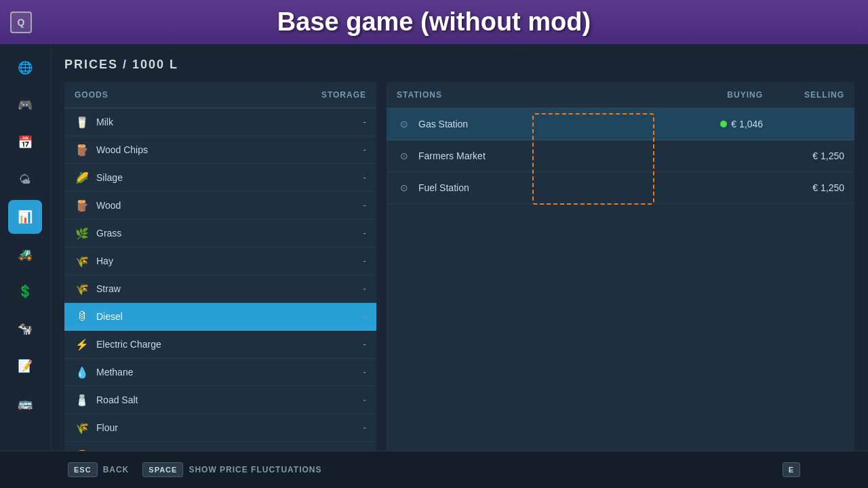  What do you see at coordinates (82, 428) in the screenshot?
I see `good-icon-flour: 🌾` at bounding box center [82, 428].